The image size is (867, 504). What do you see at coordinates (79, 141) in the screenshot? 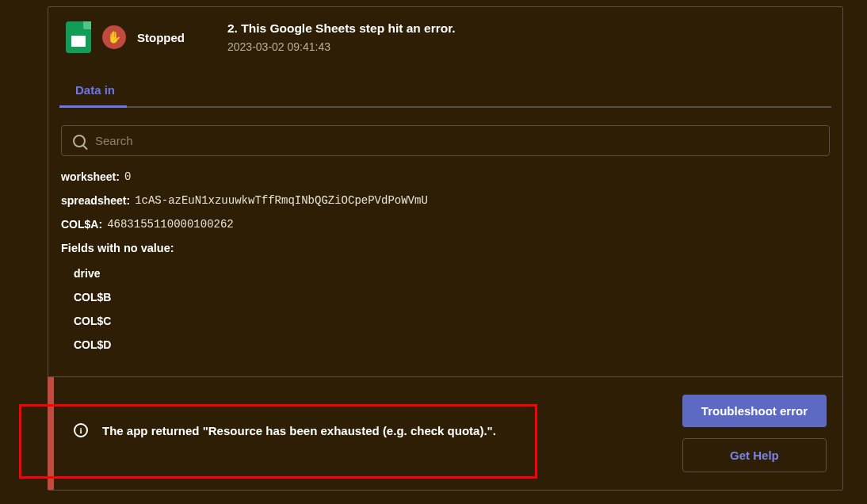
I see `search-icon` at bounding box center [79, 141].